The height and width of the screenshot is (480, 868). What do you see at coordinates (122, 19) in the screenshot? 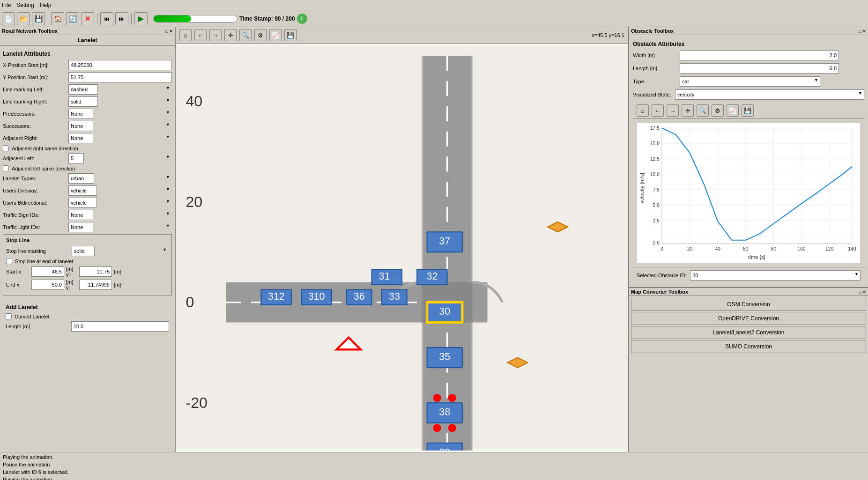
I see `forward-button: ⏭` at bounding box center [122, 19].